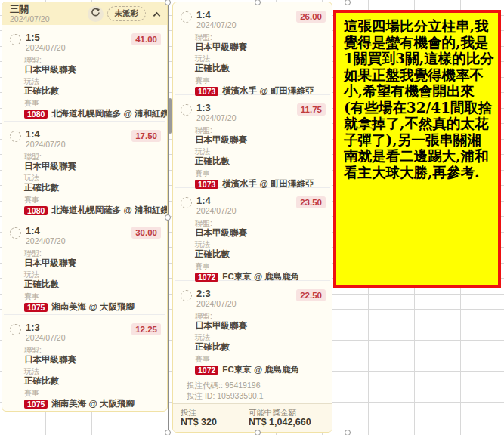 The image size is (504, 435). I want to click on bet-entry: 1:3 2024/07/20 11.75 聯盟: 日本甲級聯賽 玩法 正確比數 …, so click(252, 142).